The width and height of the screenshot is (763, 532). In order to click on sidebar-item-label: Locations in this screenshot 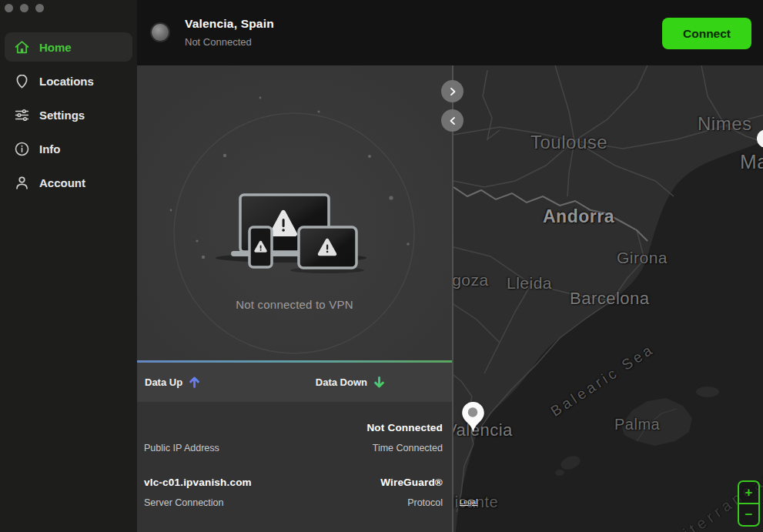, I will do `click(66, 82)`.